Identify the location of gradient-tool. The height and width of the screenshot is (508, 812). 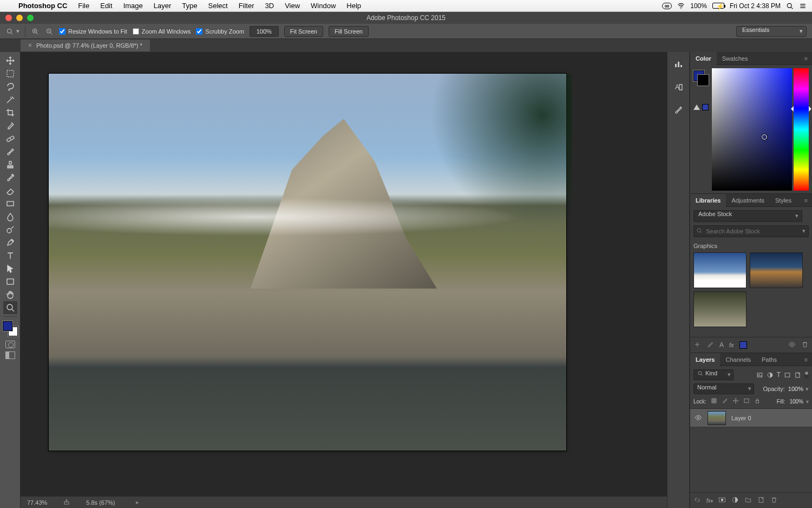
(10, 204).